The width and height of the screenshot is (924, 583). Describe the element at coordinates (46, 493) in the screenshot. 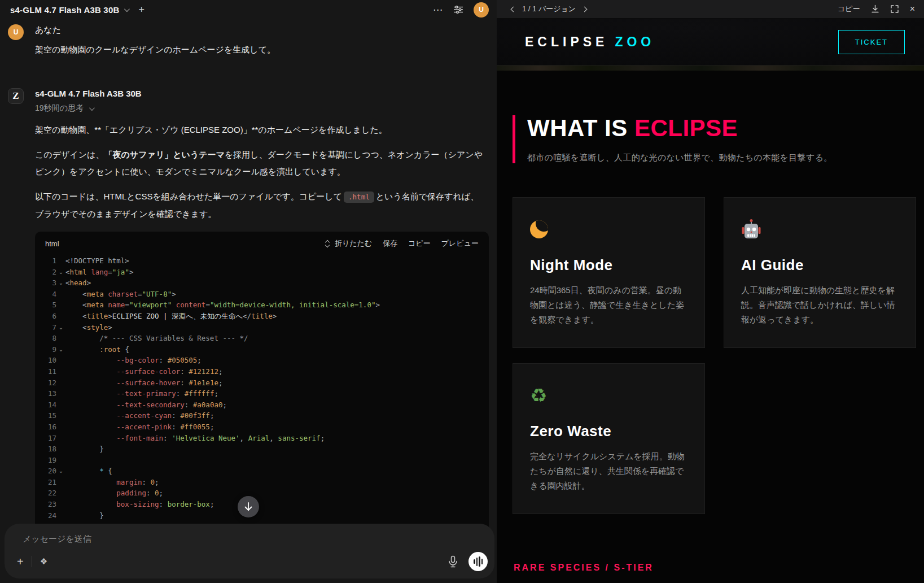

I see `line-number: 22` at that location.